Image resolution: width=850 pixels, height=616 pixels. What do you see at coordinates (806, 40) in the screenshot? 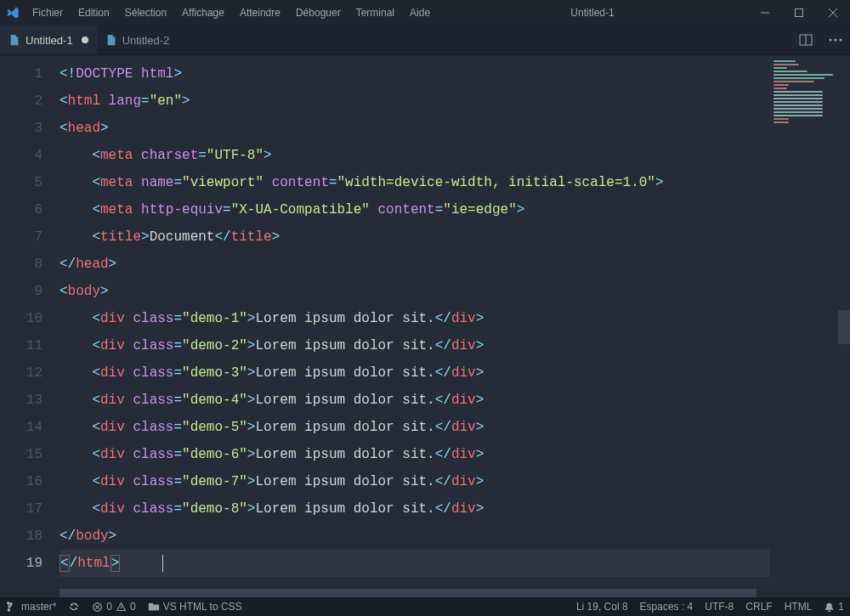
I see `split-editor-icon` at bounding box center [806, 40].